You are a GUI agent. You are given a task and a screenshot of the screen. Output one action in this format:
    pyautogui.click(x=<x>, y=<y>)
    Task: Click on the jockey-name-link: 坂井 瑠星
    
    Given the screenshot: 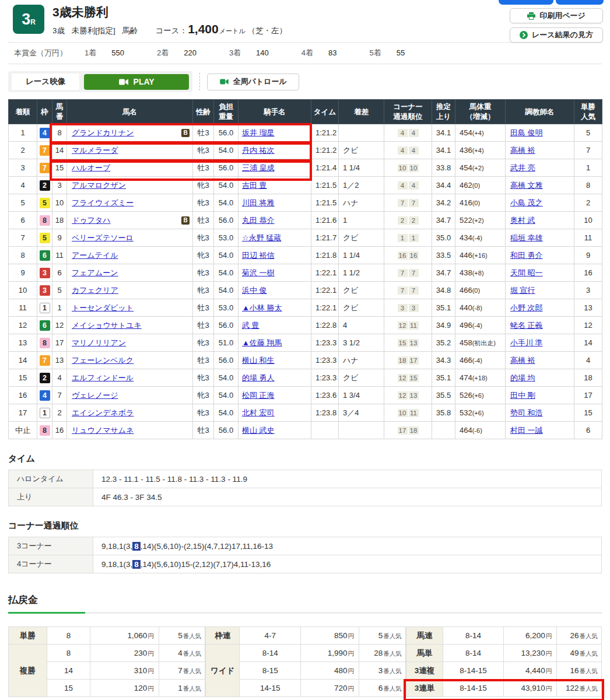 What is the action you would take?
    pyautogui.click(x=258, y=133)
    